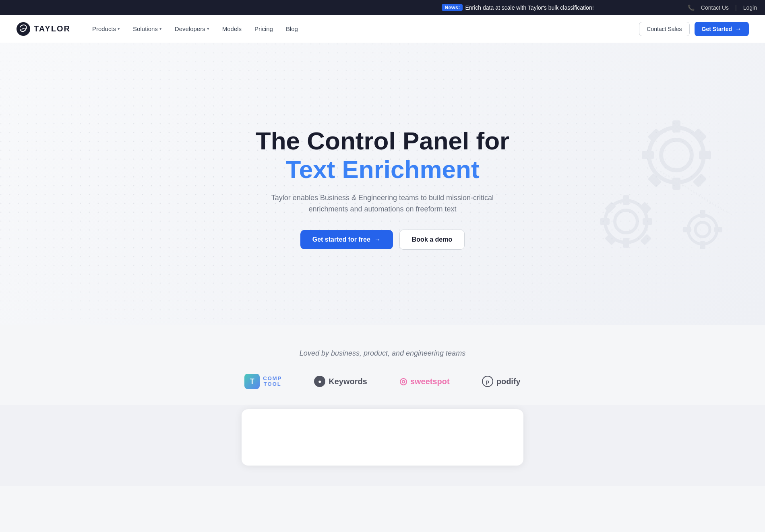 The height and width of the screenshot is (532, 765). What do you see at coordinates (403, 381) in the screenshot?
I see `sweetspot-icon: ◎` at bounding box center [403, 381].